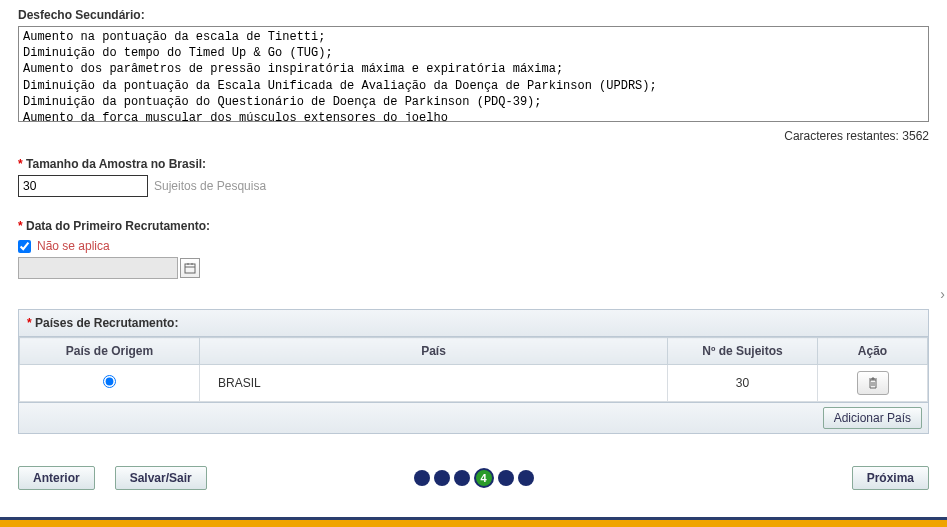  I want to click on table-row: BRASIL 30, so click(474, 384).